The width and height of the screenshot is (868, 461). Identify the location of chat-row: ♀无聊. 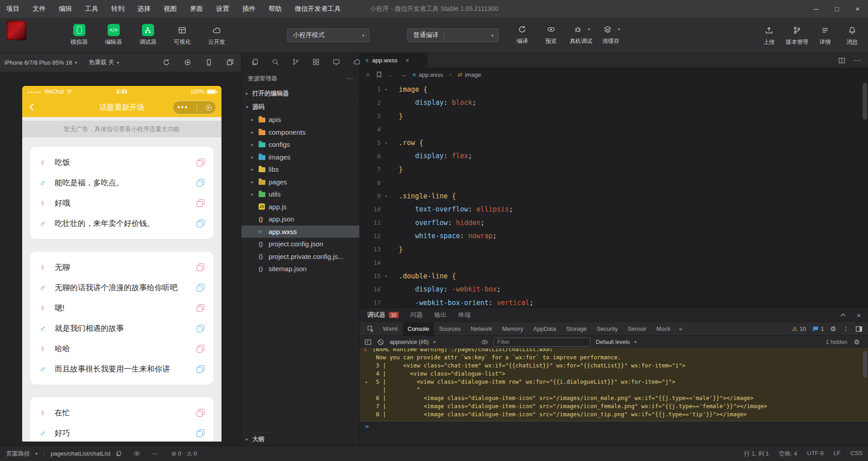
(122, 268).